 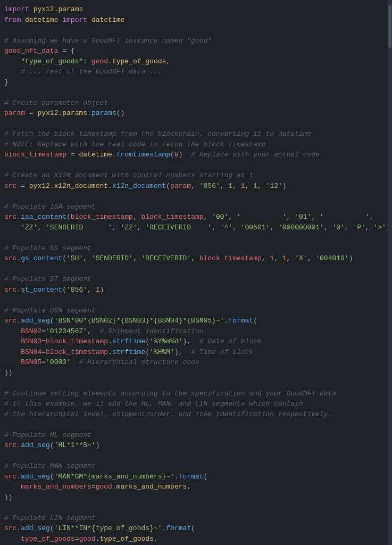 I want to click on code-line-48: )), so click(x=193, y=498).